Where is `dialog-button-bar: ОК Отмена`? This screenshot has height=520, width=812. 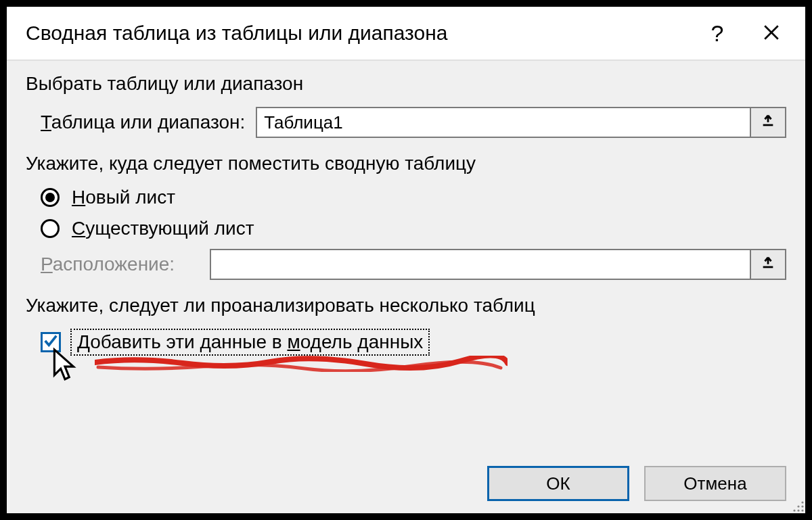 dialog-button-bar: ОК Отмена is located at coordinates (637, 483).